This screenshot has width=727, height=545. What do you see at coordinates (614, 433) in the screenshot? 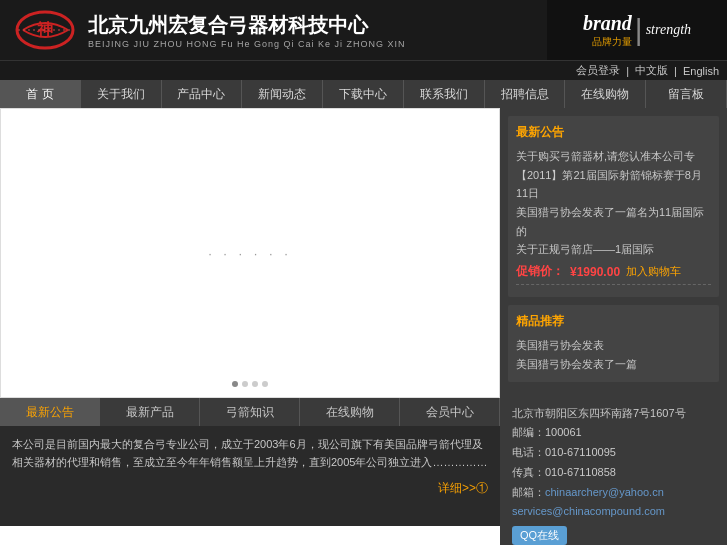
I see `contact-postcode: 邮编：100061` at bounding box center [614, 433].